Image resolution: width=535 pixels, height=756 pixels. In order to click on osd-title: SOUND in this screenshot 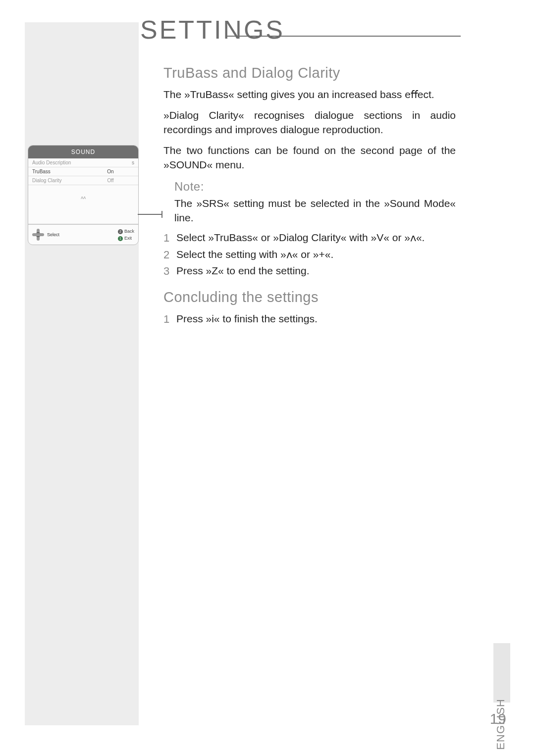, I will do `click(83, 152)`.